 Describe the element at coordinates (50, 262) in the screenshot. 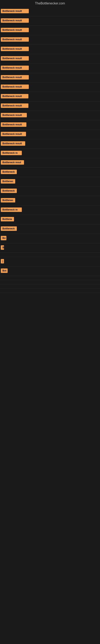

I see `list-item: |` at that location.